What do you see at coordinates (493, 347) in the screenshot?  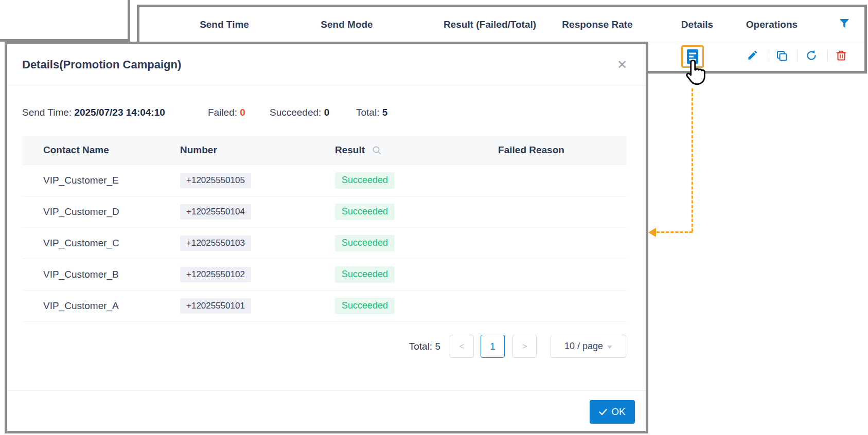 I see `page-number-button: 1` at bounding box center [493, 347].